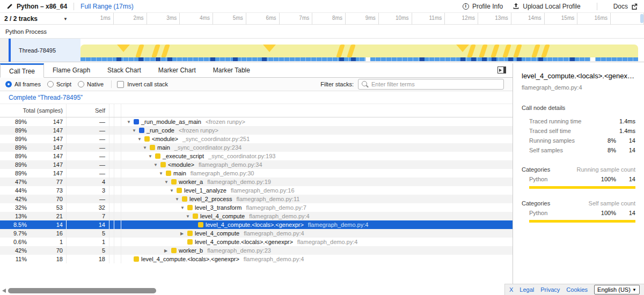  Describe the element at coordinates (71, 70) in the screenshot. I see `tab-flame-graph: Flame Graph` at that location.